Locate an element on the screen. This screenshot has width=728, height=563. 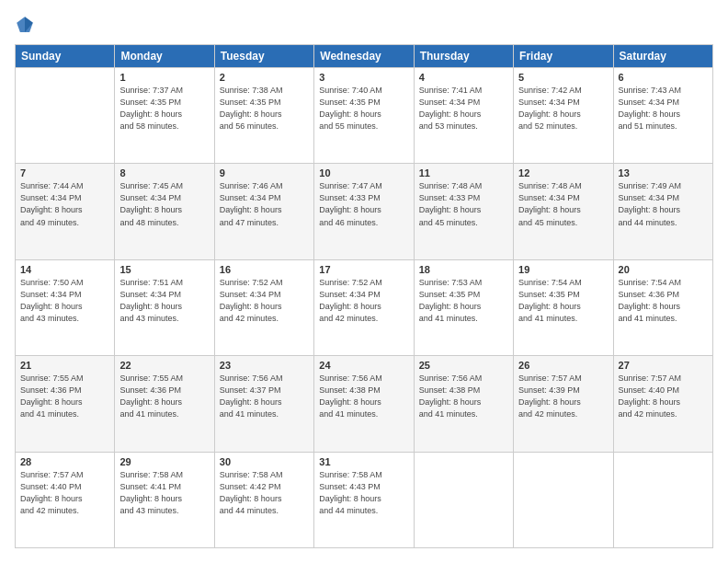
day-cell: 24Sunrise: 7:56 AMSunset: 4:38 PMDayligh… is located at coordinates (364, 404).